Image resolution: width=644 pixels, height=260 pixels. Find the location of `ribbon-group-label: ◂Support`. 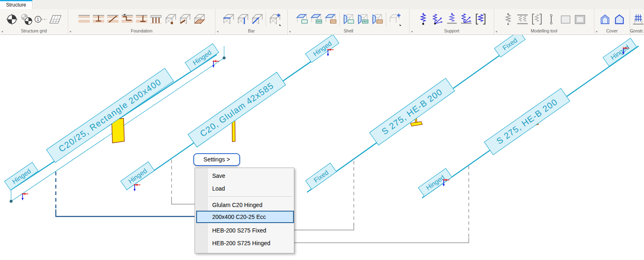

ribbon-group-label: ◂Support is located at coordinates (451, 31).